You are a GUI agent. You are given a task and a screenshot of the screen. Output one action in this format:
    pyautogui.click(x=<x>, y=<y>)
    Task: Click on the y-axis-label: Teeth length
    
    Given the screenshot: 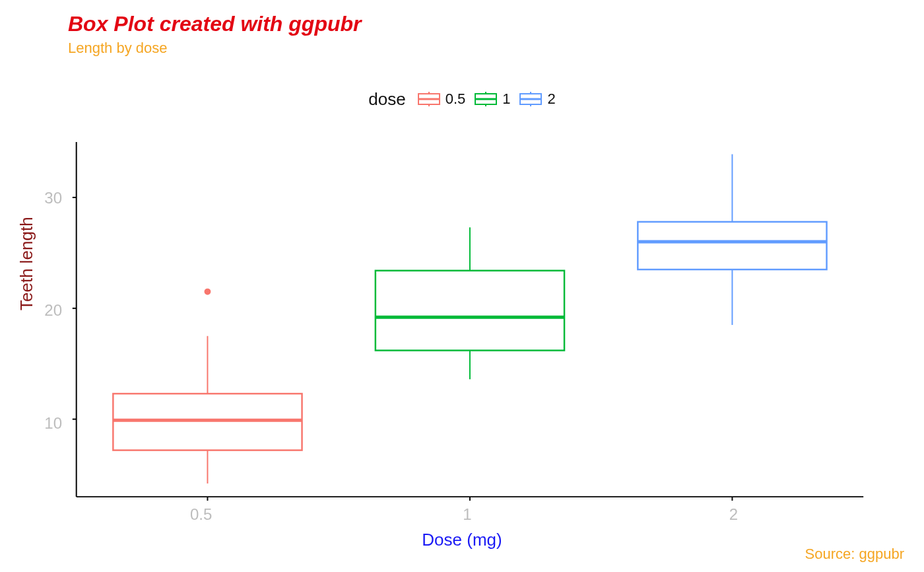 What is the action you would take?
    pyautogui.click(x=26, y=264)
    